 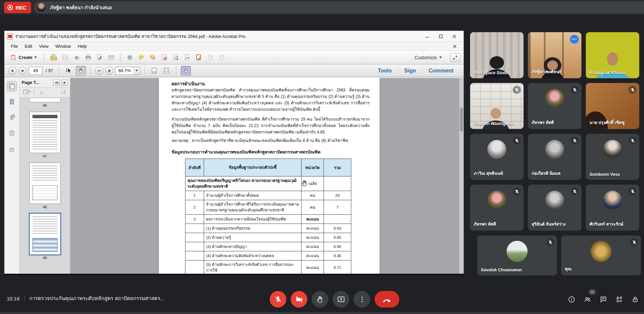 I want to click on zoom-level-control: 66.7%, so click(x=128, y=71).